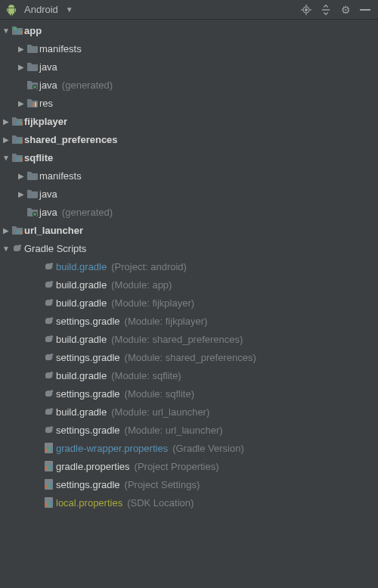  Describe the element at coordinates (365, 10) in the screenshot. I see `minimize-icon` at that location.